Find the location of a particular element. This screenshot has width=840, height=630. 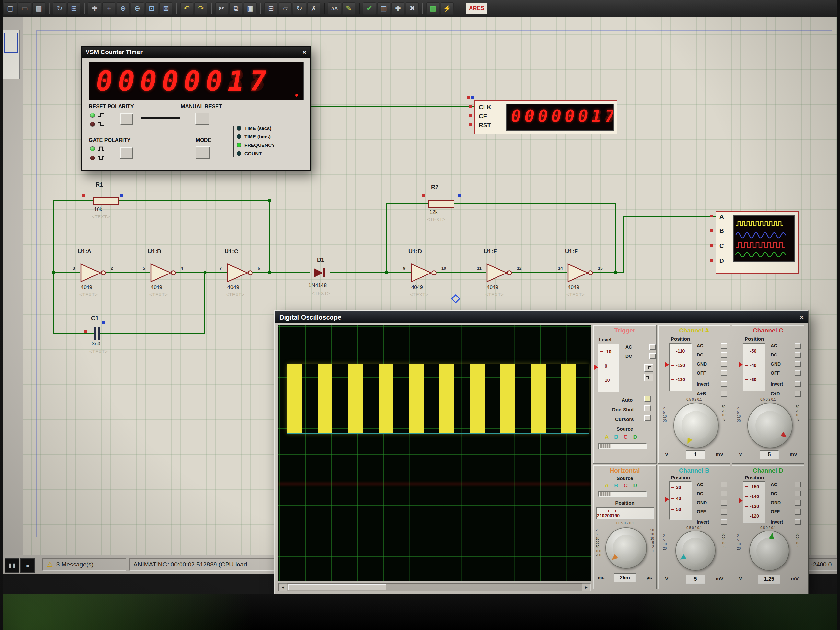

trigger-rising-edge-button is located at coordinates (649, 368).